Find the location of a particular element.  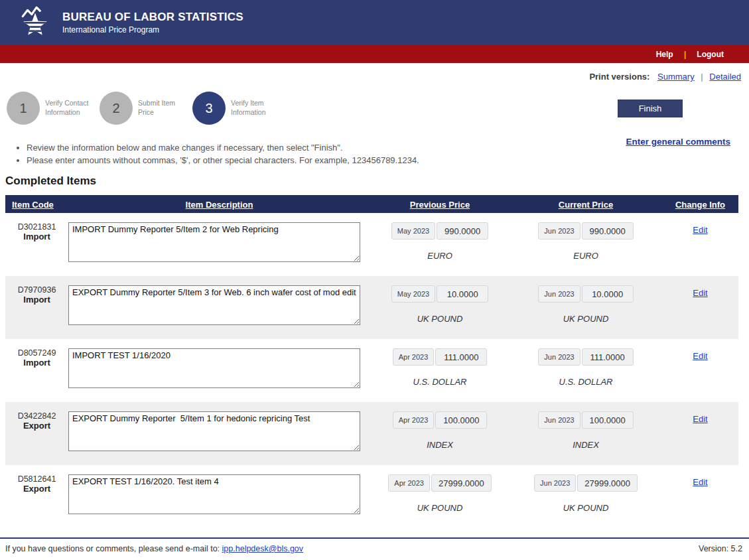

current-price-value: 100.0000 is located at coordinates (608, 420).